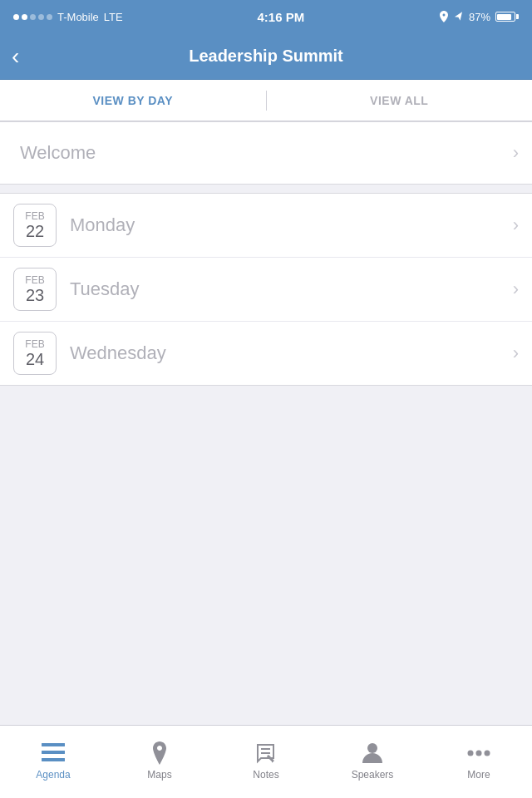  What do you see at coordinates (459, 17) in the screenshot?
I see `arrow-icon` at bounding box center [459, 17].